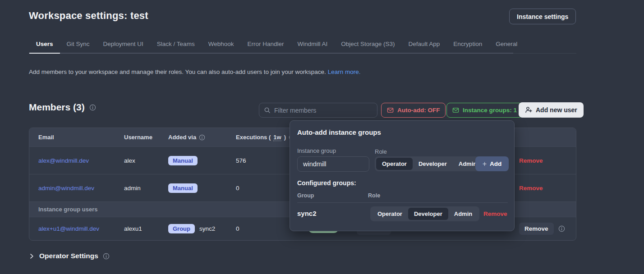 The image size is (644, 274). I want to click on description-text: Add members to your workspace and manage…, so click(178, 72).